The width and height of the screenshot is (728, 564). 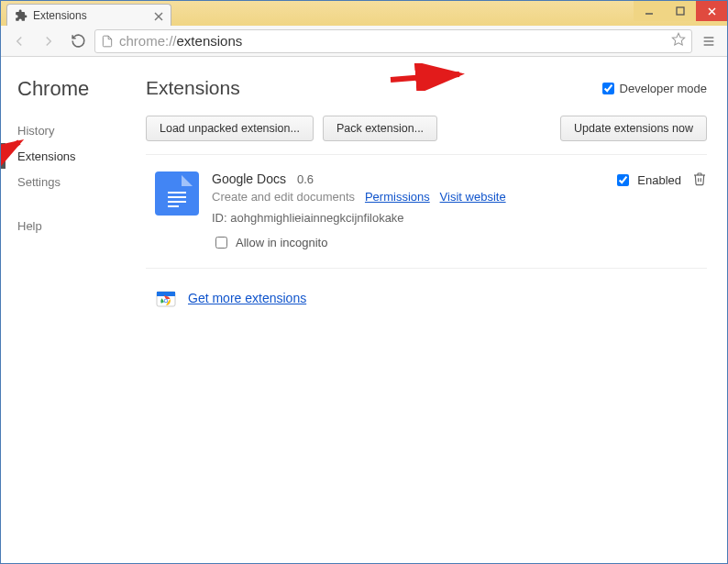 What do you see at coordinates (664, 88) in the screenshot?
I see `developer-mode-label: Developer mode` at bounding box center [664, 88].